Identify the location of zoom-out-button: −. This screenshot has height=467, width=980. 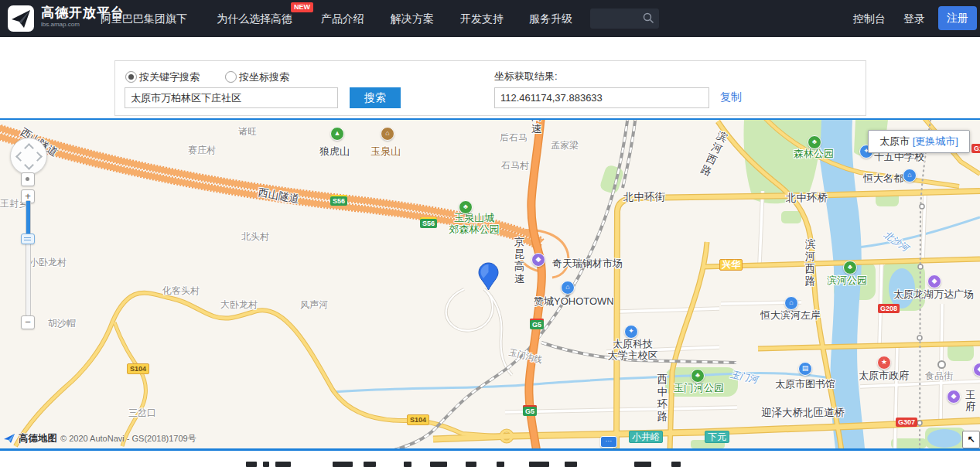
(28, 322).